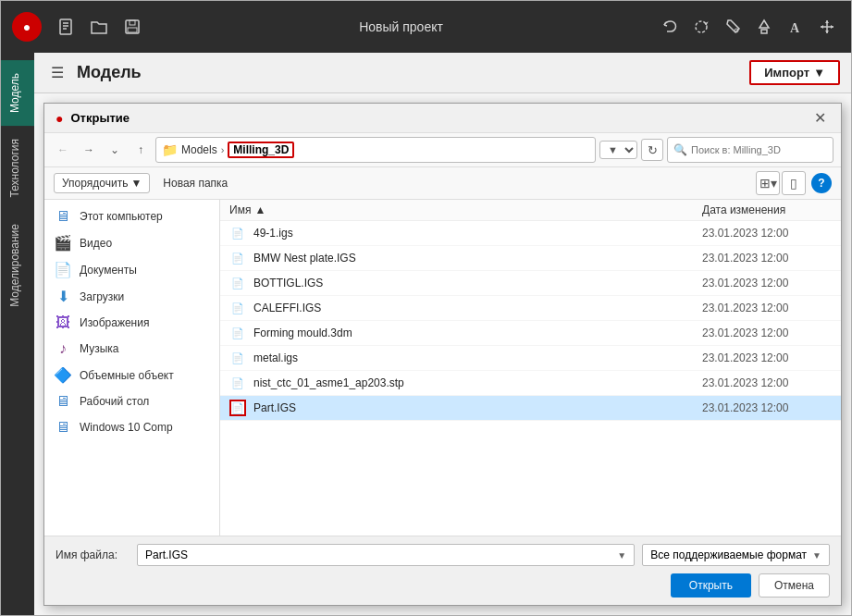  I want to click on nav-item-download: ⬇ Загрузки, so click(131, 296).